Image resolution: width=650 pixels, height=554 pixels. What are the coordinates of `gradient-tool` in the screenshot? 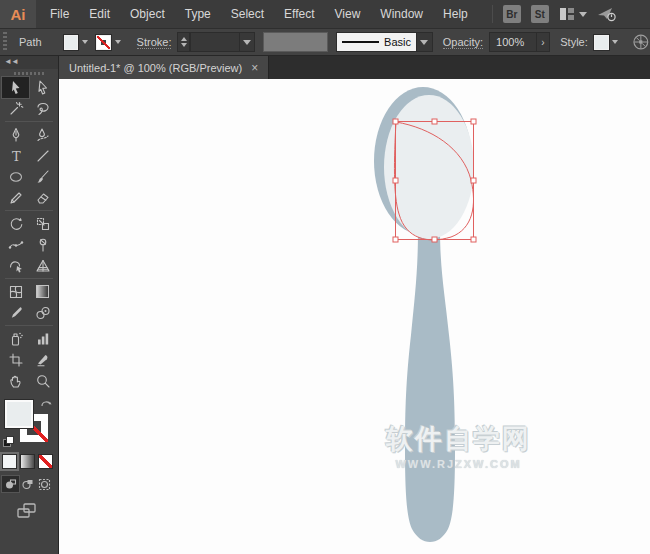 It's located at (42, 292).